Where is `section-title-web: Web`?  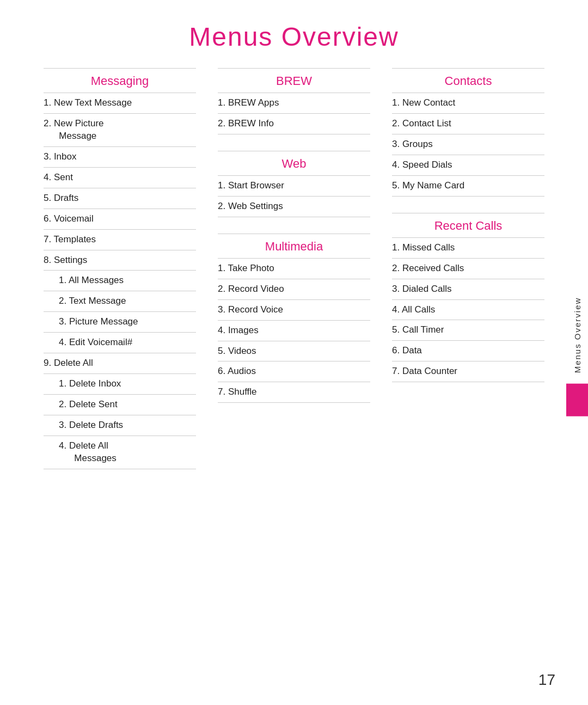 section-title-web: Web is located at coordinates (294, 164).